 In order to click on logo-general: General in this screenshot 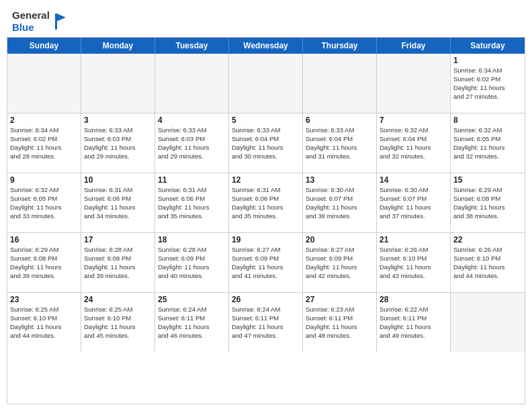, I will do `click(31, 15)`.